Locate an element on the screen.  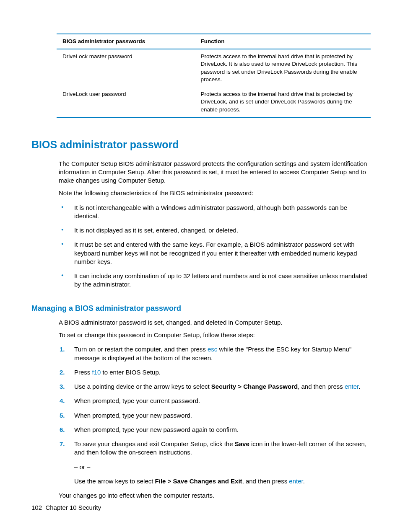
chapter-label: Chapter 10 Security is located at coordinates (73, 508).